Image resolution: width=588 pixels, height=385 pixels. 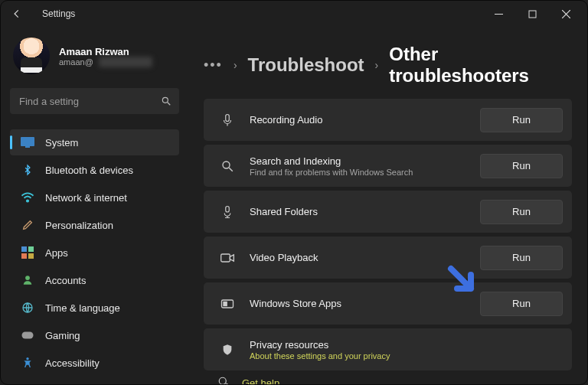 What do you see at coordinates (387, 303) in the screenshot?
I see `troubleshooter-windows-store: Windows Store Apps Run` at bounding box center [387, 303].